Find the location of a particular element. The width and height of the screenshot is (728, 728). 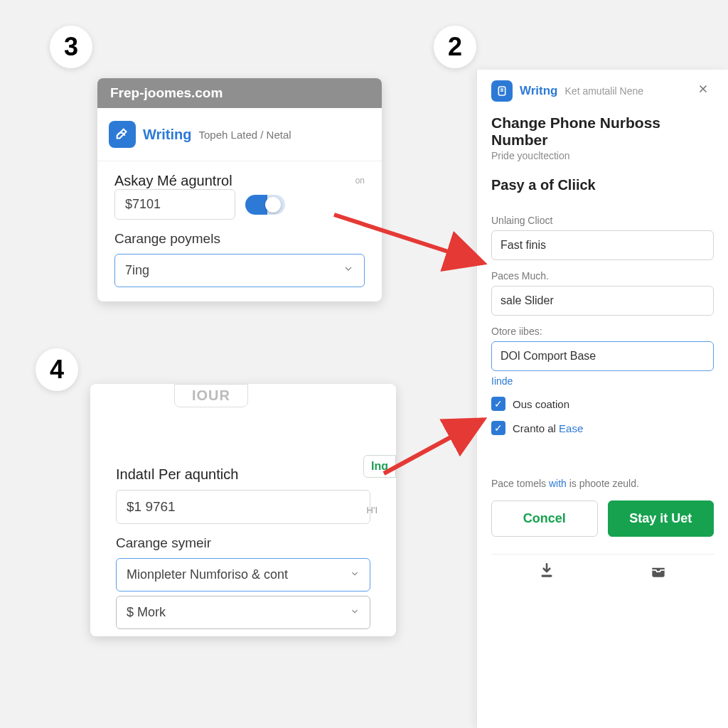

select-value: 7ing is located at coordinates (137, 270).